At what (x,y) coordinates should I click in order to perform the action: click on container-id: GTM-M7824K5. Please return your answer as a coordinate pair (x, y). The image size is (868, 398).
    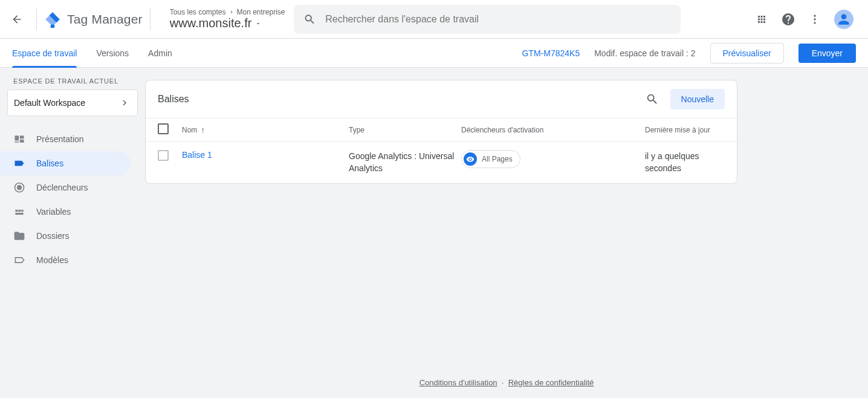
    Looking at the image, I should click on (551, 53).